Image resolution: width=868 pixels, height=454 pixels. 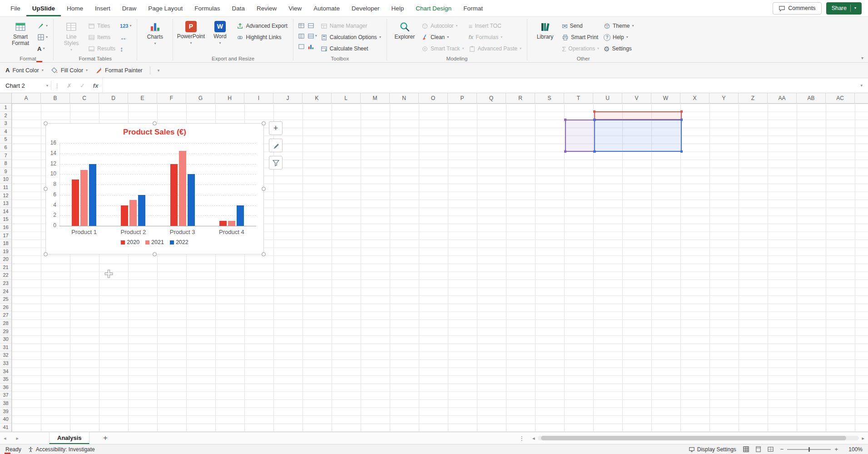 What do you see at coordinates (694, 438) in the screenshot?
I see `scrollbar-thumb` at bounding box center [694, 438].